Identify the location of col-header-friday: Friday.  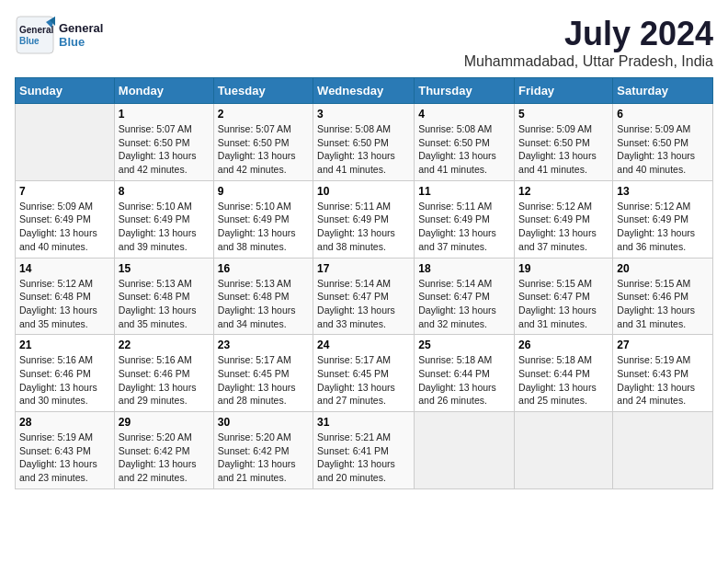
(564, 91).